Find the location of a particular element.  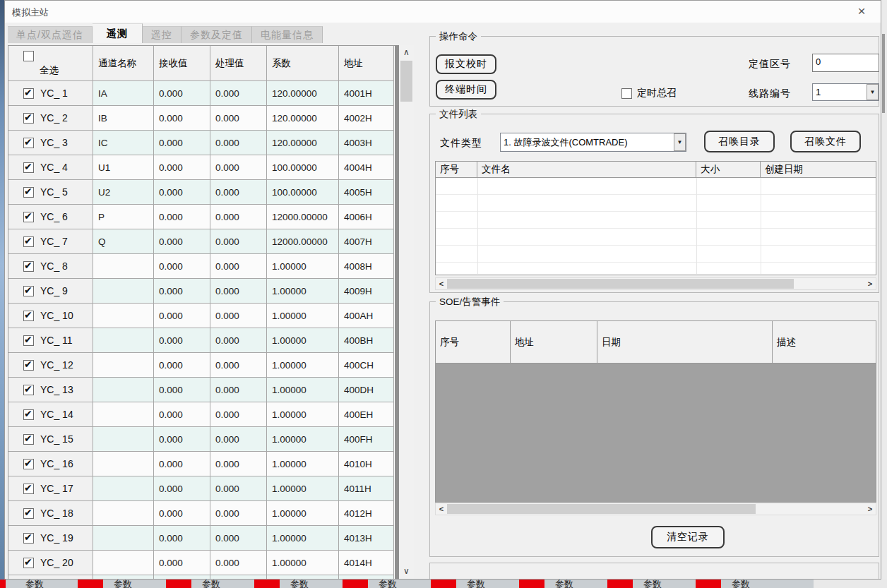

file-type-dropdown-button: ▼ is located at coordinates (679, 143).